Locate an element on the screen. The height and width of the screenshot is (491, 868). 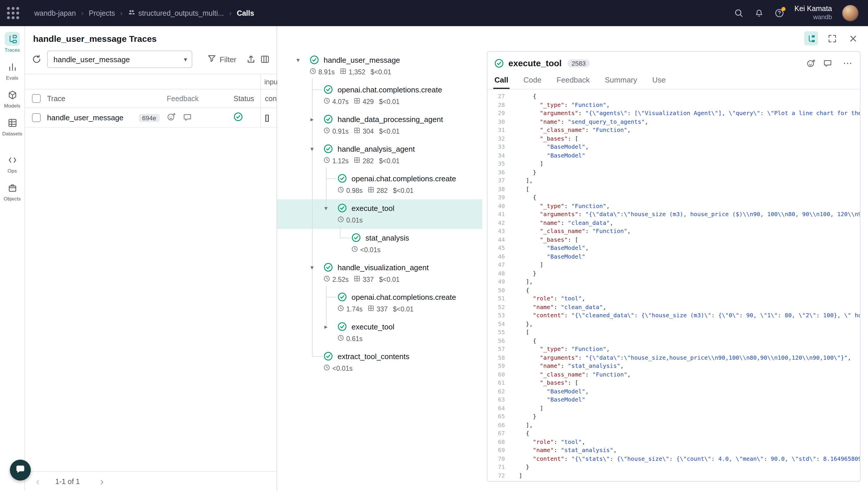
column-header-feedback: Feedback is located at coordinates (196, 98).